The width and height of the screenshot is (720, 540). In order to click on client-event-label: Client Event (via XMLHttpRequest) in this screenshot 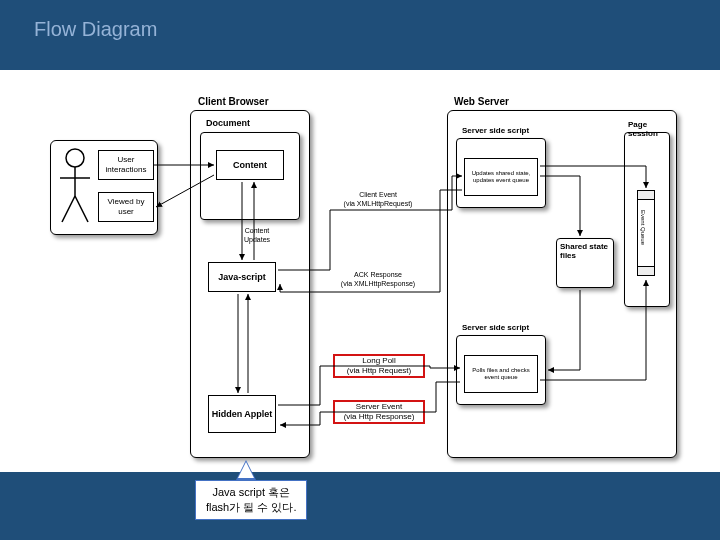, I will do `click(378, 199)`.